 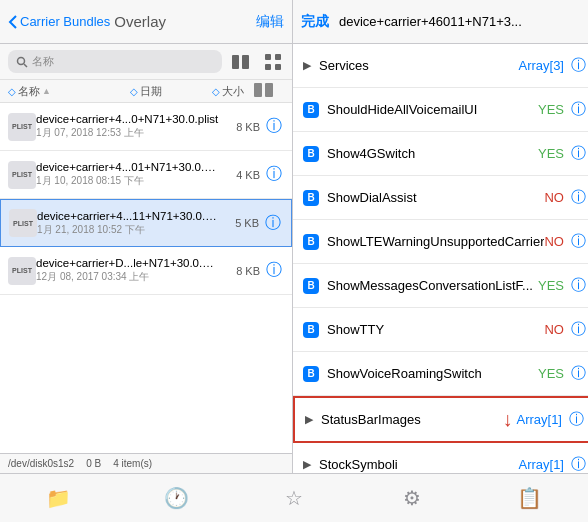 What do you see at coordinates (241, 62) in the screenshot?
I see `columns-icon` at bounding box center [241, 62].